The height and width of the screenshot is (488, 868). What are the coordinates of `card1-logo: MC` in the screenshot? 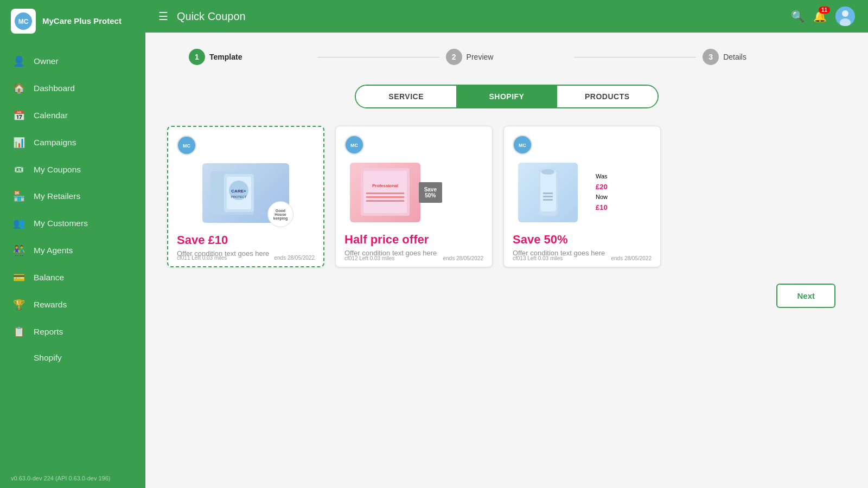 It's located at (187, 145).